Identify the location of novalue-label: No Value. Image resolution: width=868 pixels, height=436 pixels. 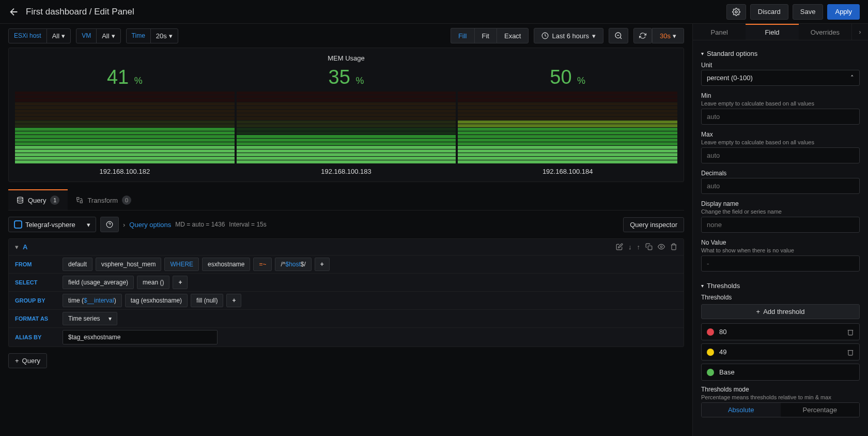
(780, 243).